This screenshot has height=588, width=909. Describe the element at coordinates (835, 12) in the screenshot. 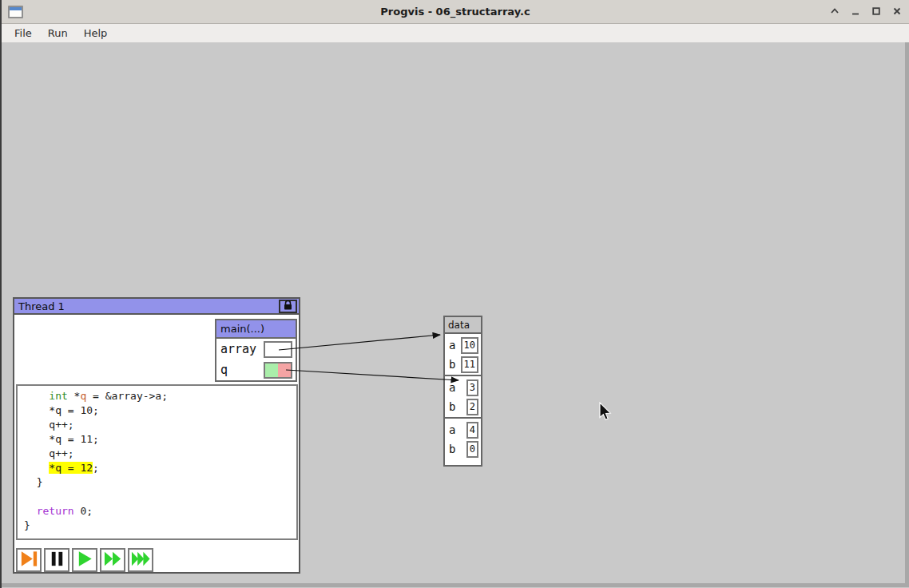

I see `shade-button` at that location.